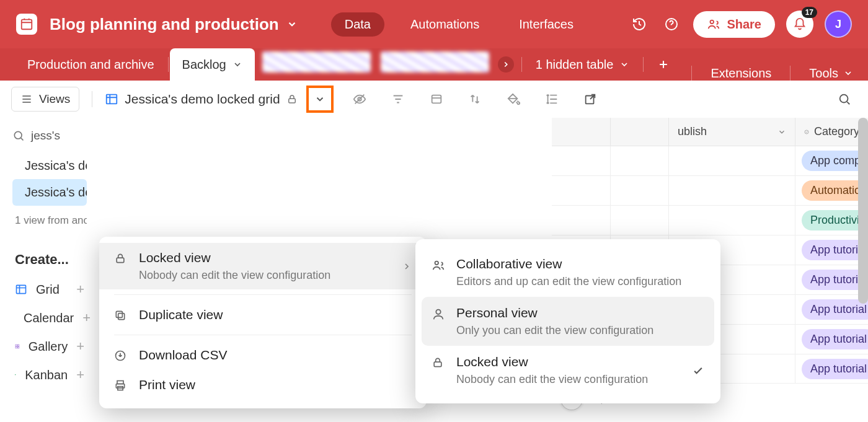 Image resolution: width=868 pixels, height=422 pixels. I want to click on submenu-personal: Personal view Only you can edit the view…, so click(568, 321).